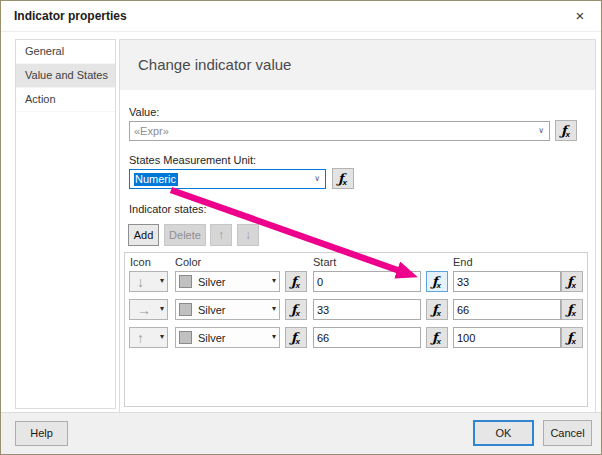 The height and width of the screenshot is (455, 602). What do you see at coordinates (188, 262) in the screenshot?
I see `column-header-color: Color` at bounding box center [188, 262].